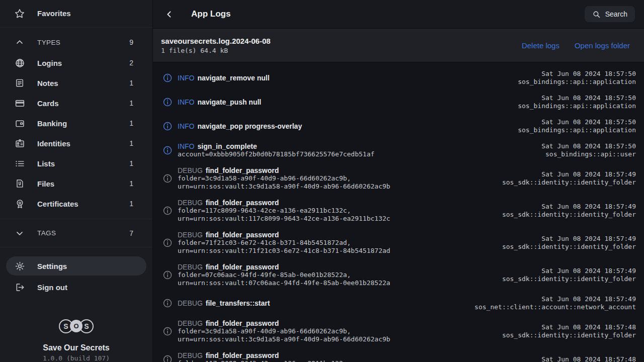  Describe the element at coordinates (76, 204) in the screenshot. I see `sidebar-item-certificates: Certificates1` at that location.